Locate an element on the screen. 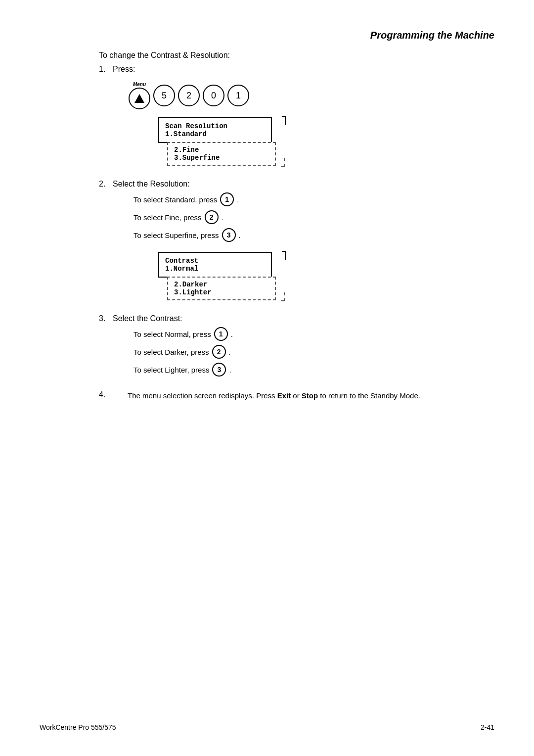 The height and width of the screenshot is (756, 534). contrast-line3: 2.Darker is located at coordinates (222, 284).